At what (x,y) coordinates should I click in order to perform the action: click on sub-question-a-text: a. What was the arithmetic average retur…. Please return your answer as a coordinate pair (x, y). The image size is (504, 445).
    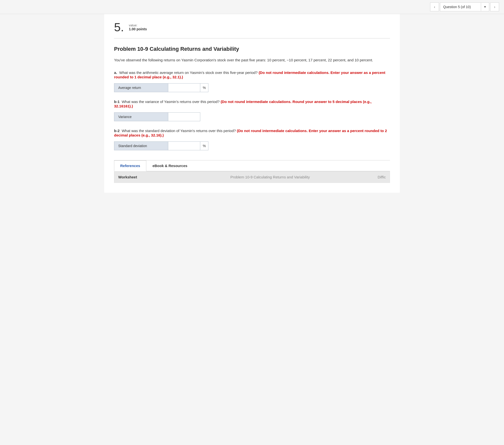
    Looking at the image, I should click on (252, 75).